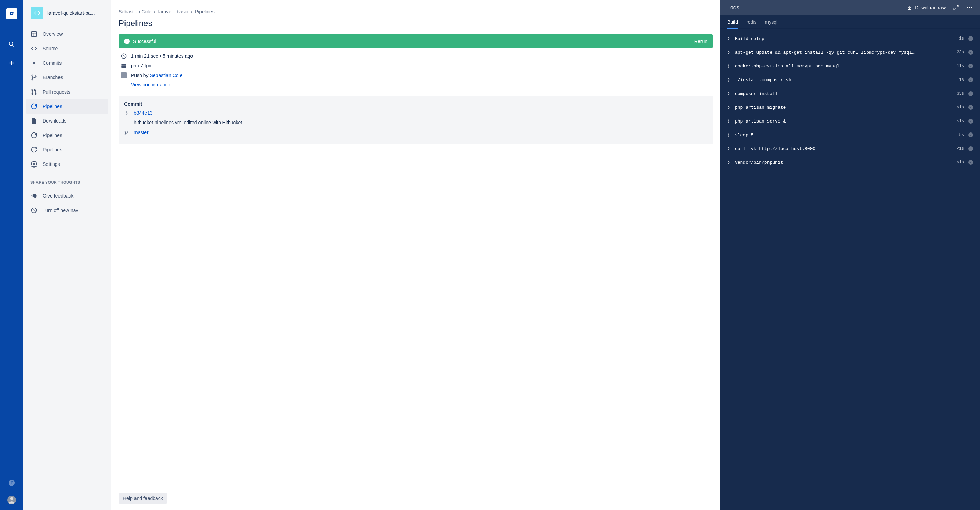  What do you see at coordinates (751, 22) in the screenshot?
I see `log-tab-redis: redis` at bounding box center [751, 22].